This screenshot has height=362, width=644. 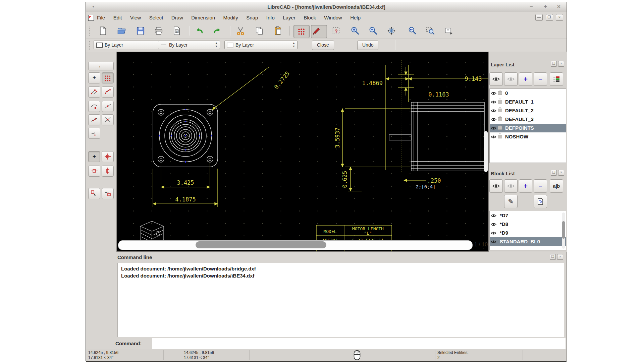 I want to click on app-icon, so click(x=91, y=18).